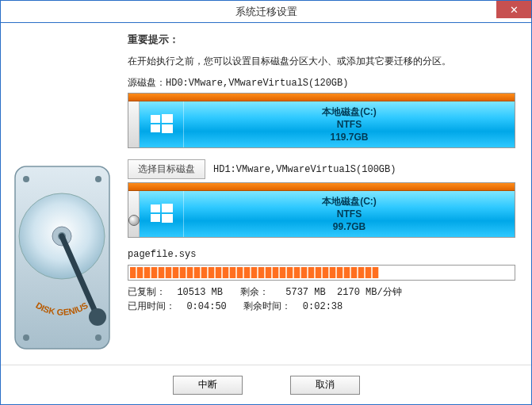  Describe the element at coordinates (266, 12) in the screenshot. I see `titlebar: 系统迁移设置 ✕` at that location.